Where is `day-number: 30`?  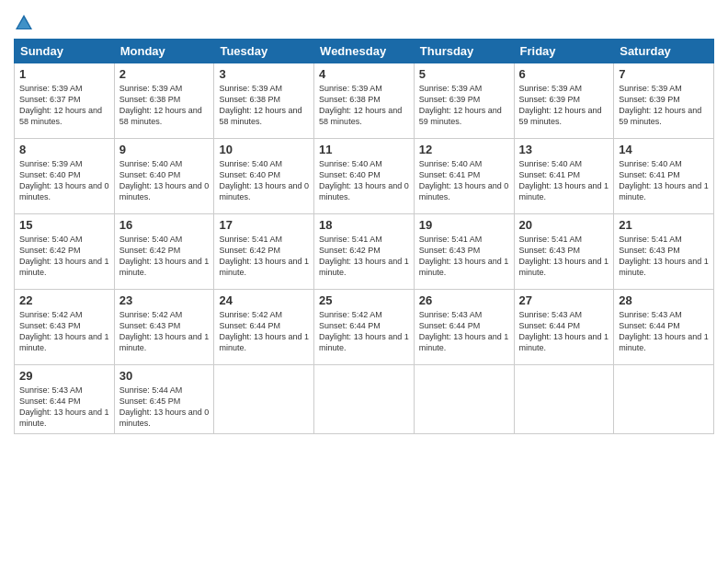 day-number: 30 is located at coordinates (165, 375).